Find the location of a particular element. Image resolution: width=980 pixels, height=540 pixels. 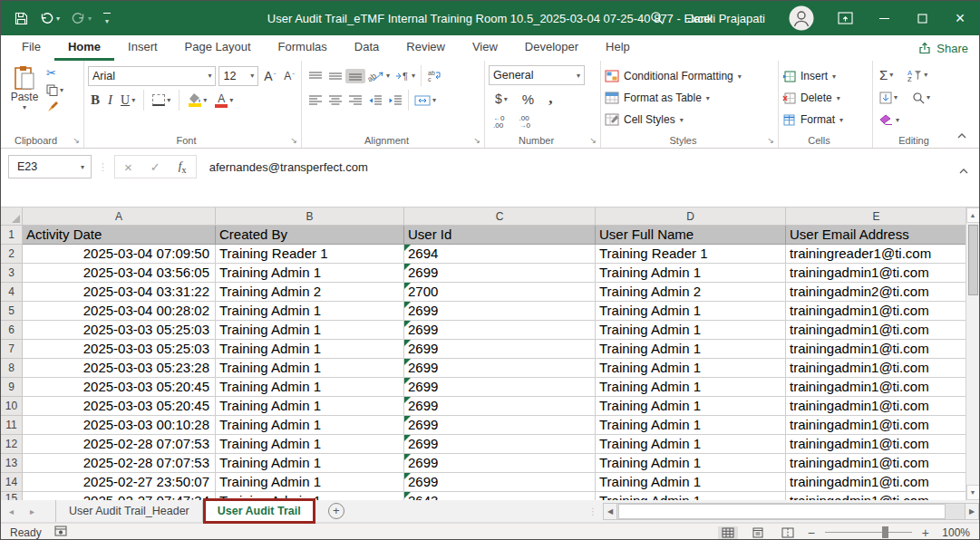

collapse-ribbon-button is located at coordinates (962, 134).